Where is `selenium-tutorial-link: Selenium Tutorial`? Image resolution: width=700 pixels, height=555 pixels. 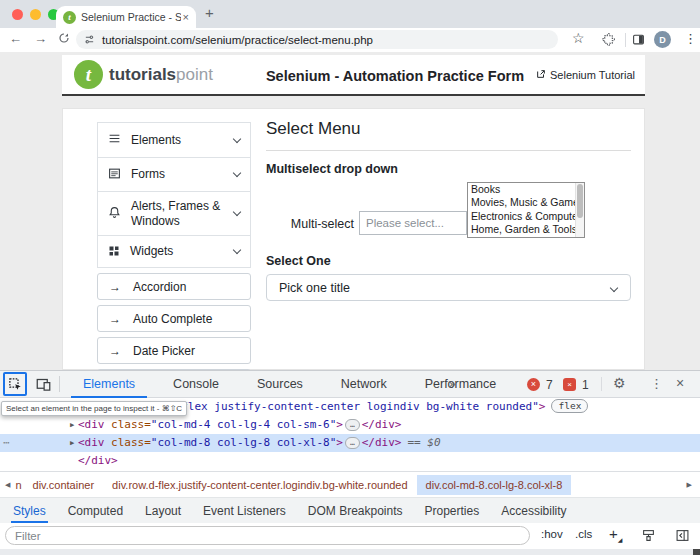 selenium-tutorial-link: Selenium Tutorial is located at coordinates (586, 75).